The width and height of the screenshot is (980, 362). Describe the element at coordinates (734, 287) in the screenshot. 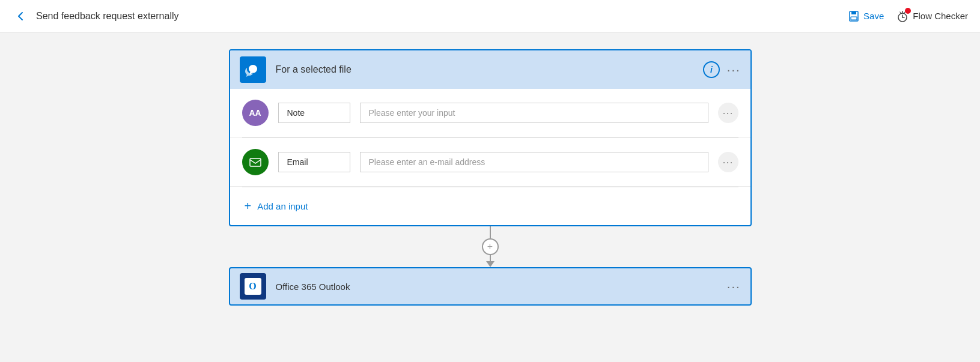

I see `bottom-card-more-button: ···` at that location.